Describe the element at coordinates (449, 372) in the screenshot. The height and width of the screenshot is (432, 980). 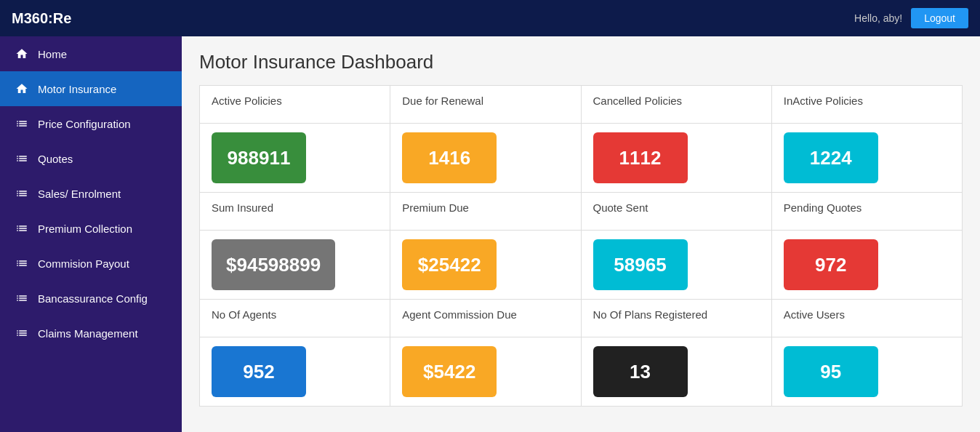
I see `stat-agent-commission: $5422` at that location.